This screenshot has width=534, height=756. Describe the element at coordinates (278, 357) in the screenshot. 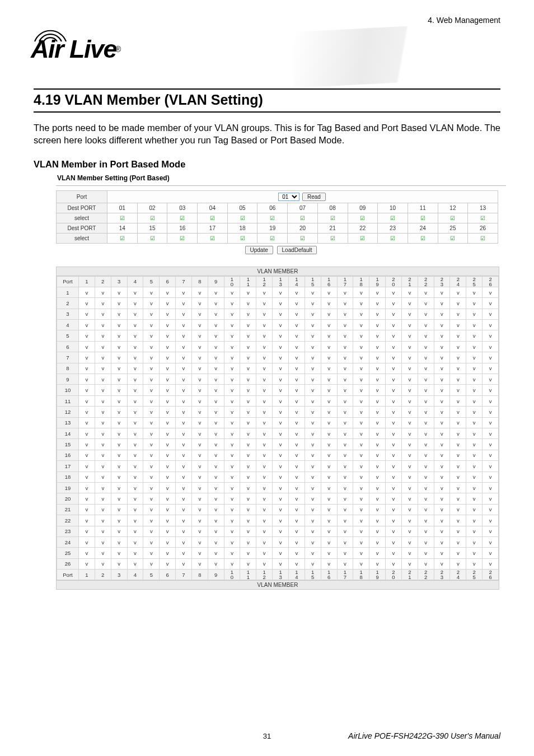

I see `matrix-row: 7vvvvvvvvvvvvvvvvvvvvvvvvvv` at that location.